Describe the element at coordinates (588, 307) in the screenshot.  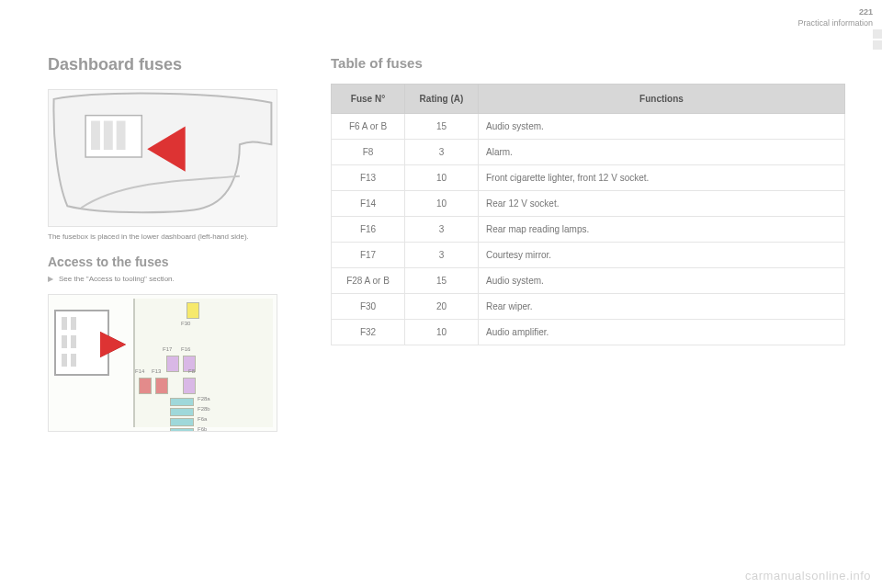
I see `table-row: F3020Rear wiper.` at that location.